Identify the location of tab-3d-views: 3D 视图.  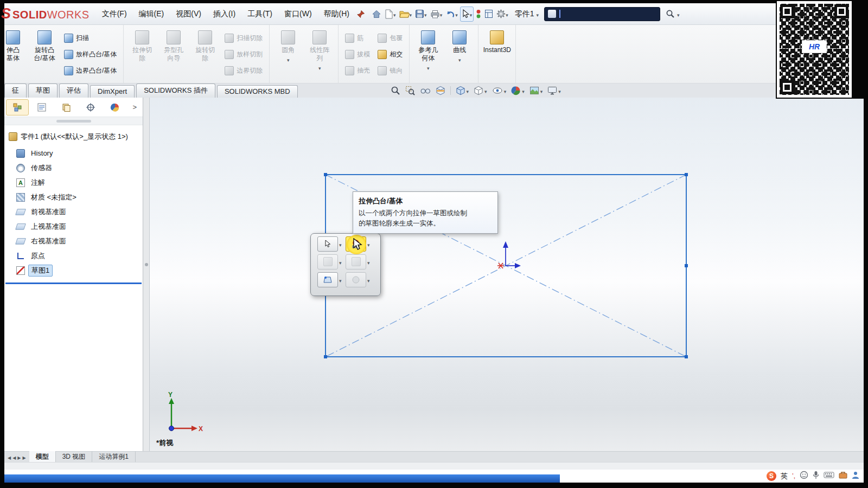
(74, 457).